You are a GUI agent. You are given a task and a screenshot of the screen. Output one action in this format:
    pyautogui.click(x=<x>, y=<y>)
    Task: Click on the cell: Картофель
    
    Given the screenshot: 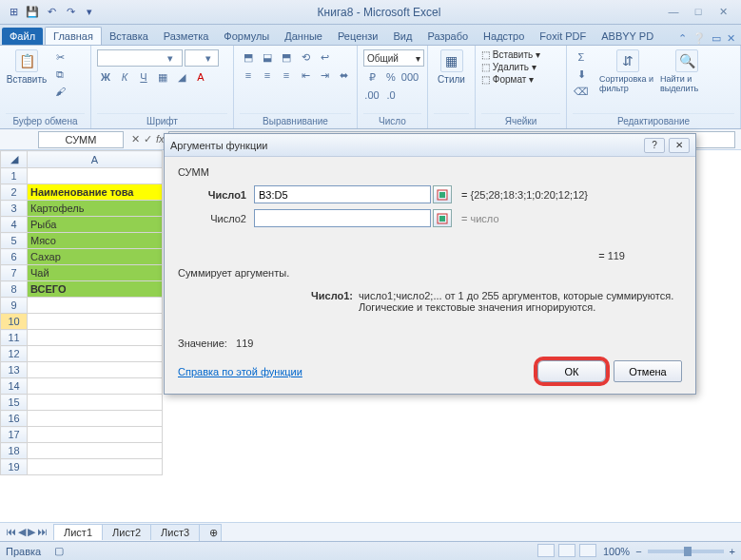 What is the action you would take?
    pyautogui.click(x=95, y=209)
    